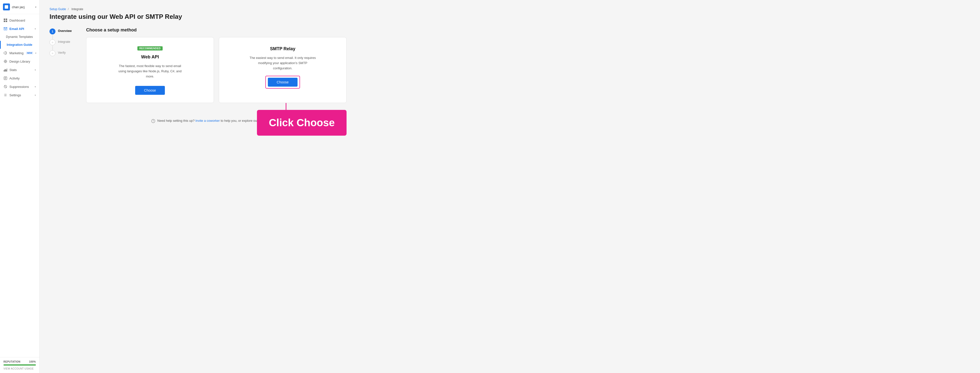  Describe the element at coordinates (20, 7) in the screenshot. I see `user-menu: chan jacj ▾` at that location.